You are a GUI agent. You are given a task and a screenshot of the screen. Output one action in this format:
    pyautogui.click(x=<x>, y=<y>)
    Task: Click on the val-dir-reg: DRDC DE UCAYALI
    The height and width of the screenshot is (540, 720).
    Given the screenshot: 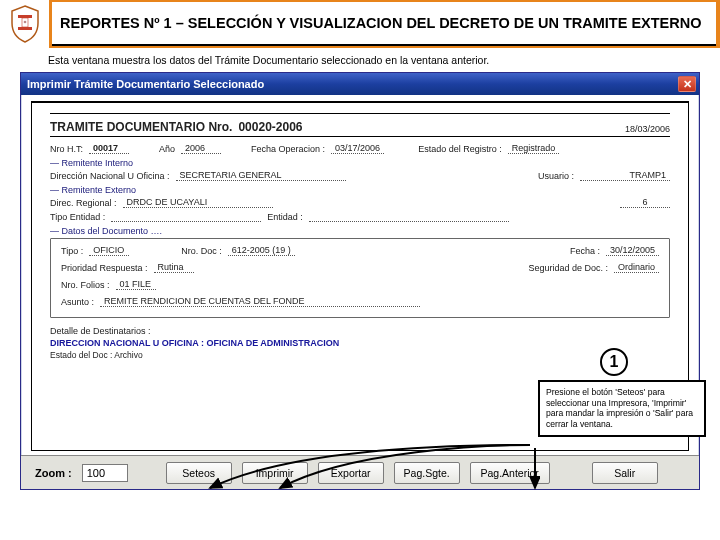 What is the action you would take?
    pyautogui.click(x=198, y=202)
    